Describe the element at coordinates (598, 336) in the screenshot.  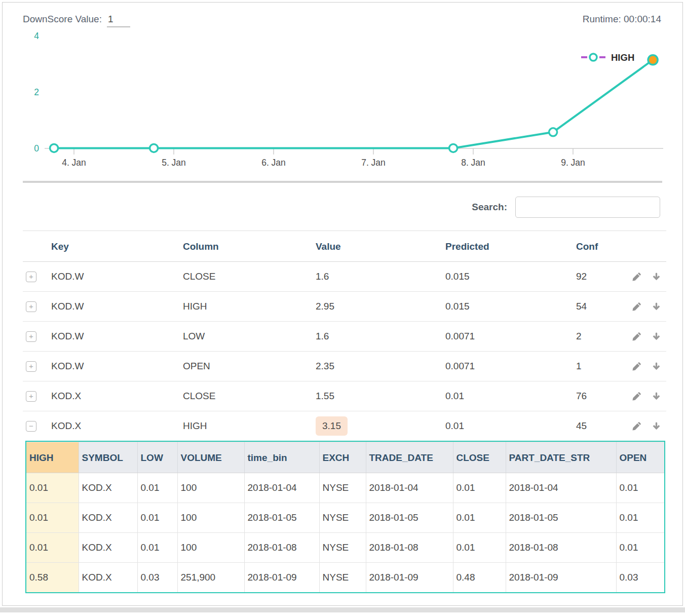
I see `conf-cell: 2` at that location.